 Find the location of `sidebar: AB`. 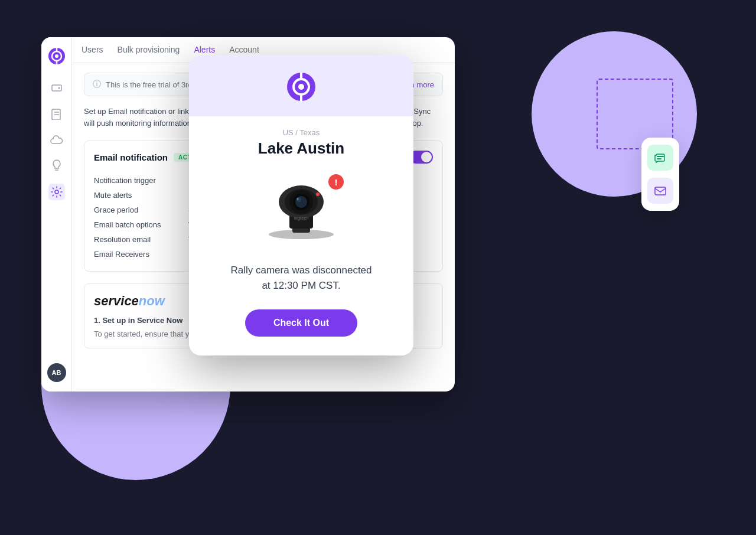

sidebar: AB is located at coordinates (57, 214).